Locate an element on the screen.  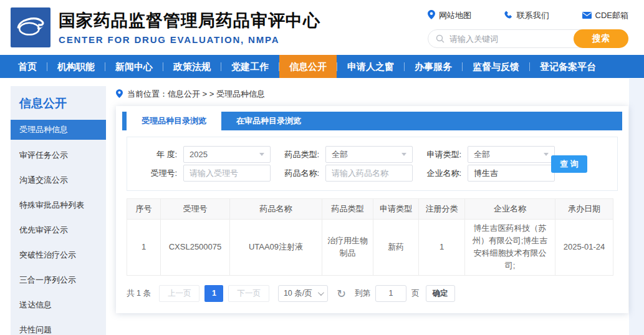
nav-item-info-disclosure: 信息公开 is located at coordinates (308, 66).